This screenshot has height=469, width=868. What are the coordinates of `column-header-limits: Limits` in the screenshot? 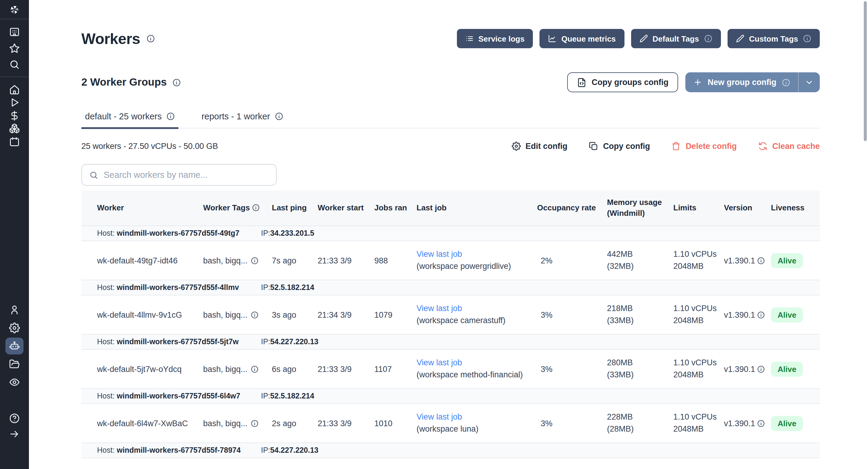 It's located at (699, 208).